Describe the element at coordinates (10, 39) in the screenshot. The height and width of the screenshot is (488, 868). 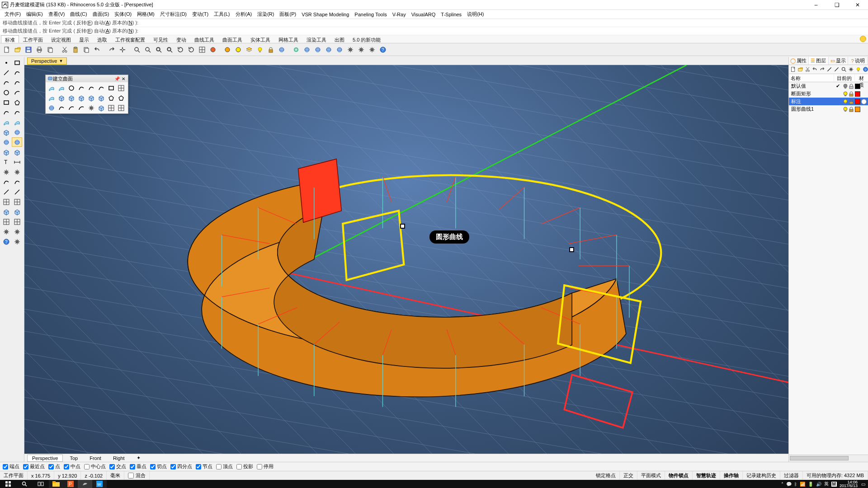
I see `toolbar-tab: 标准` at that location.